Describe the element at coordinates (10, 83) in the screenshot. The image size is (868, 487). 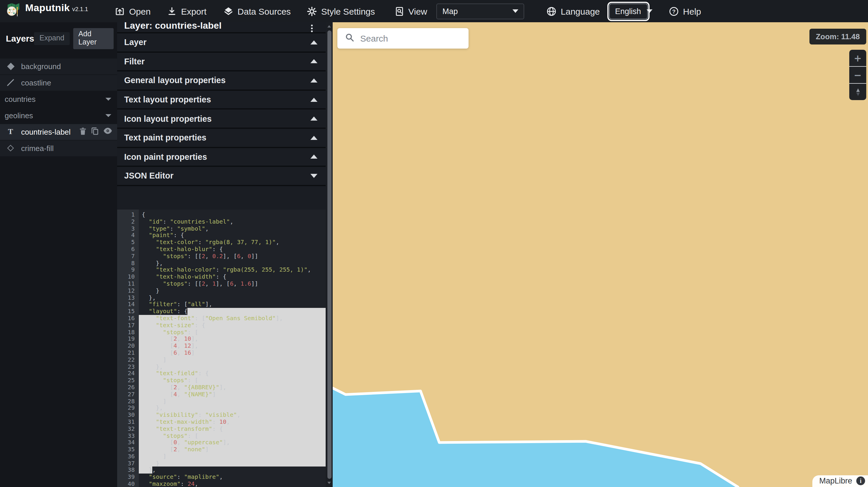
I see `line-icon` at that location.